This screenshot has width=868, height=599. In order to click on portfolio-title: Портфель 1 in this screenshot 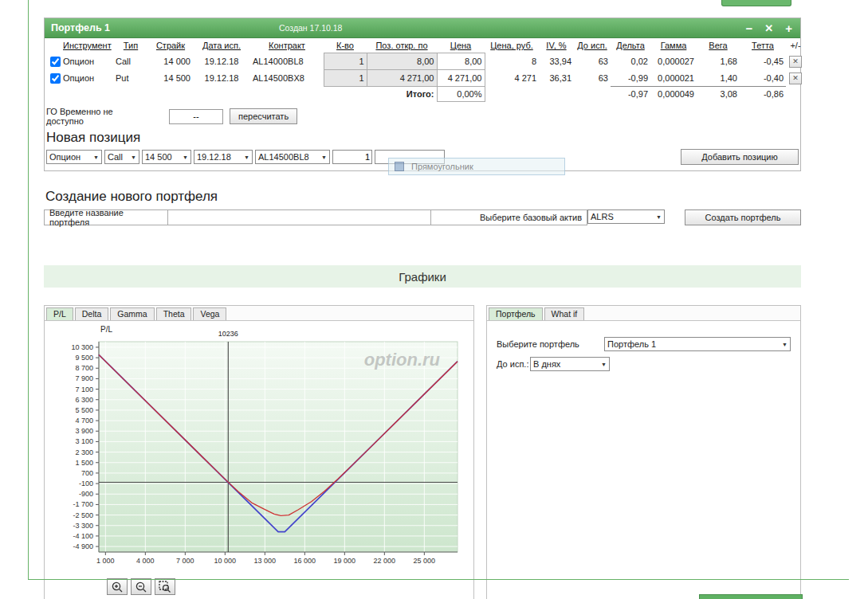, I will do `click(81, 28)`.